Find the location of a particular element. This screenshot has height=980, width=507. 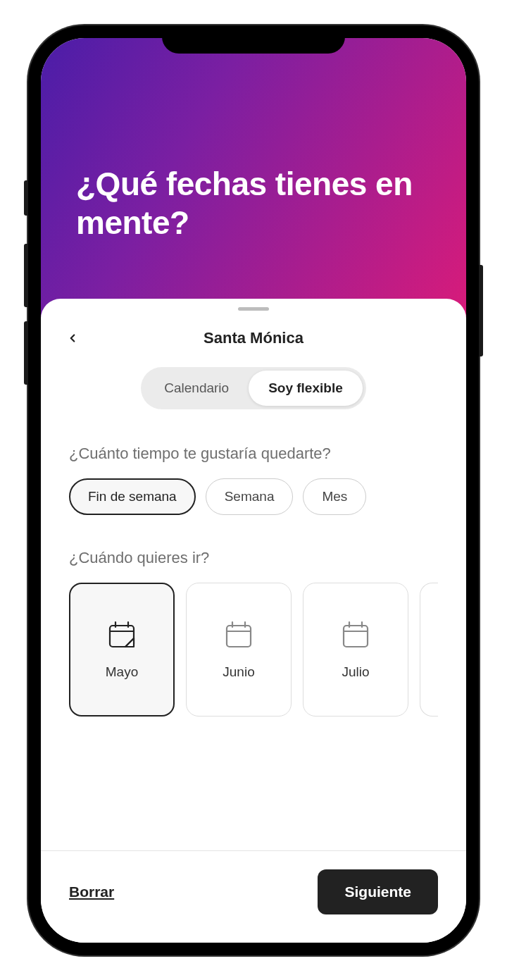

month-card-junio: Junio is located at coordinates (239, 650).